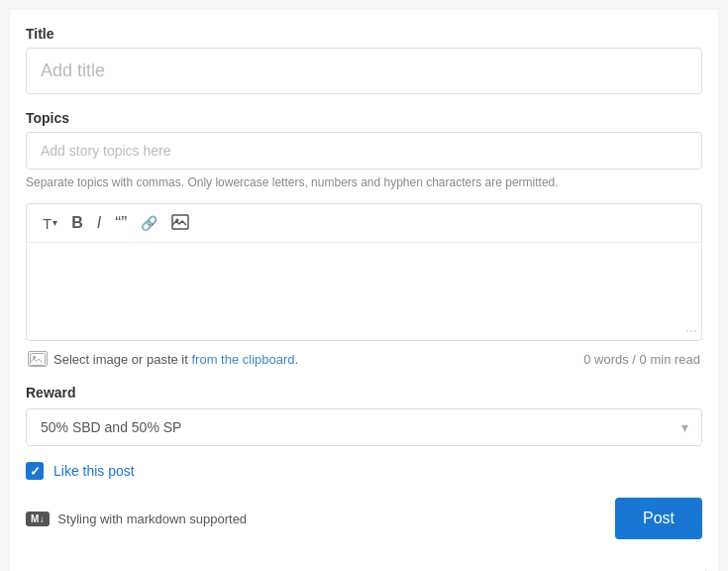 This screenshot has height=571, width=728. I want to click on title-input, so click(364, 71).